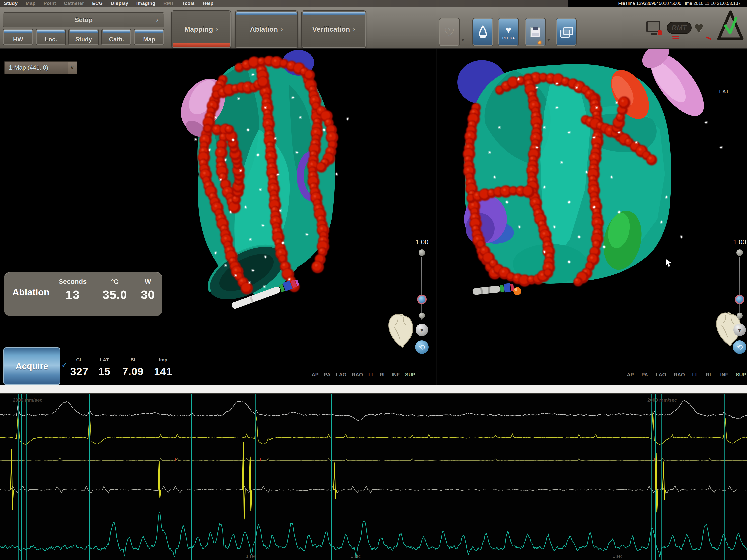  I want to click on pacing-tick, so click(261, 460).